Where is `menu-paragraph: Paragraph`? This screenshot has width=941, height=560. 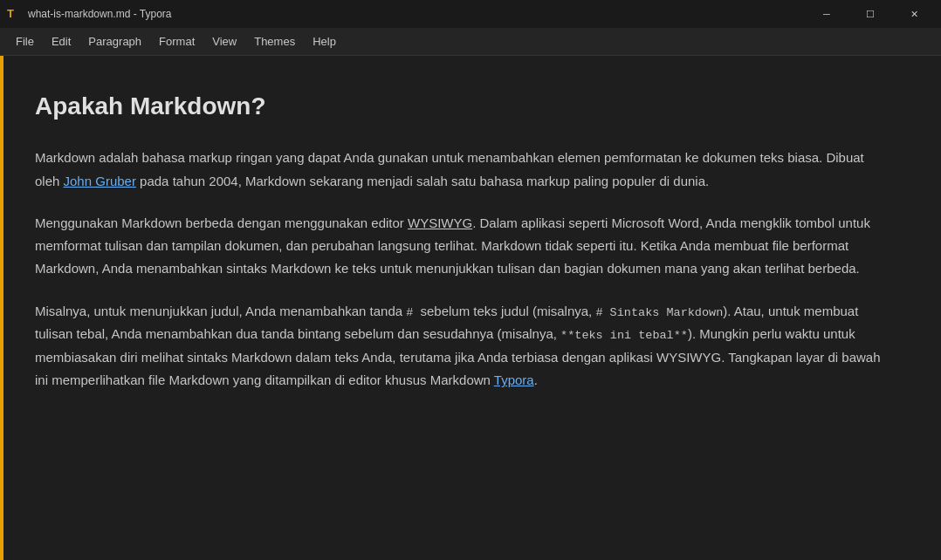 menu-paragraph: Paragraph is located at coordinates (115, 42).